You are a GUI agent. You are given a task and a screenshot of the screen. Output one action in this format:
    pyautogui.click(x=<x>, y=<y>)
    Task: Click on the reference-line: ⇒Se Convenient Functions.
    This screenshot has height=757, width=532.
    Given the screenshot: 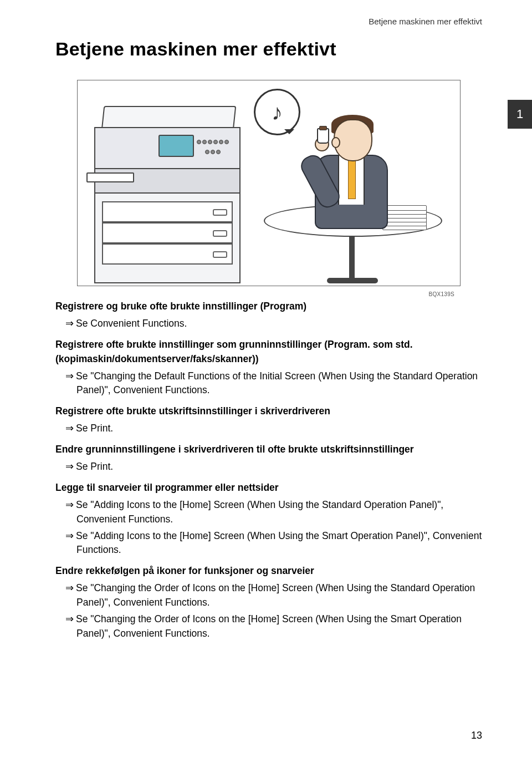 What is the action you would take?
    pyautogui.click(x=279, y=324)
    